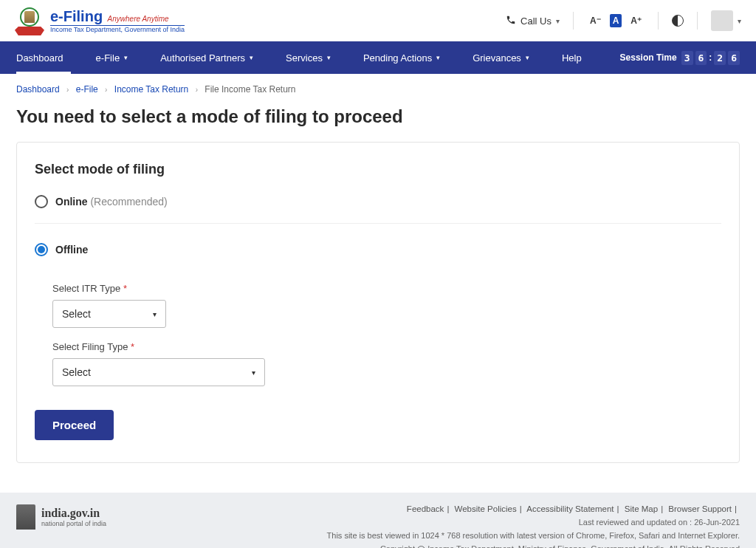  I want to click on nav-services: Services▾, so click(309, 58).